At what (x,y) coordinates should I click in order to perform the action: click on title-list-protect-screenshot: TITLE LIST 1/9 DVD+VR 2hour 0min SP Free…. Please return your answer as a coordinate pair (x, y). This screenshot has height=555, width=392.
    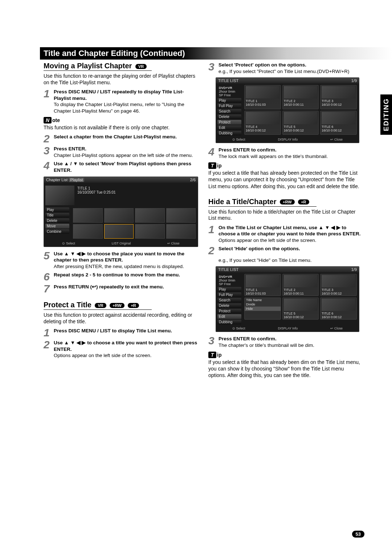
    Looking at the image, I should click on (287, 110).